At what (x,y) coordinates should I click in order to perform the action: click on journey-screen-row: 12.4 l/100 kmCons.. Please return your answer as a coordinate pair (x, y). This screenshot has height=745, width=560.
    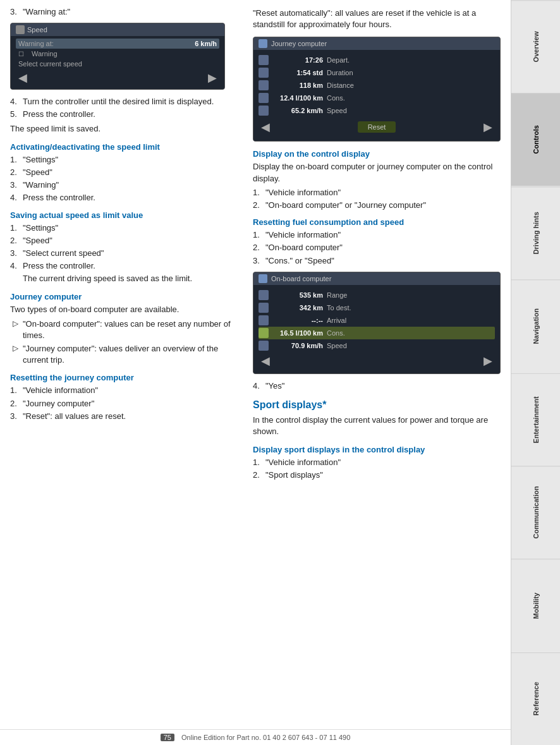
    Looking at the image, I should click on (377, 98).